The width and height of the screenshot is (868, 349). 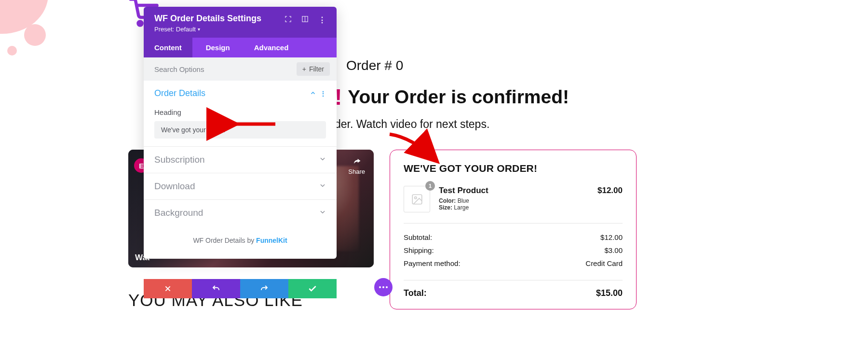 What do you see at coordinates (216, 289) in the screenshot?
I see `undo-button` at bounding box center [216, 289].